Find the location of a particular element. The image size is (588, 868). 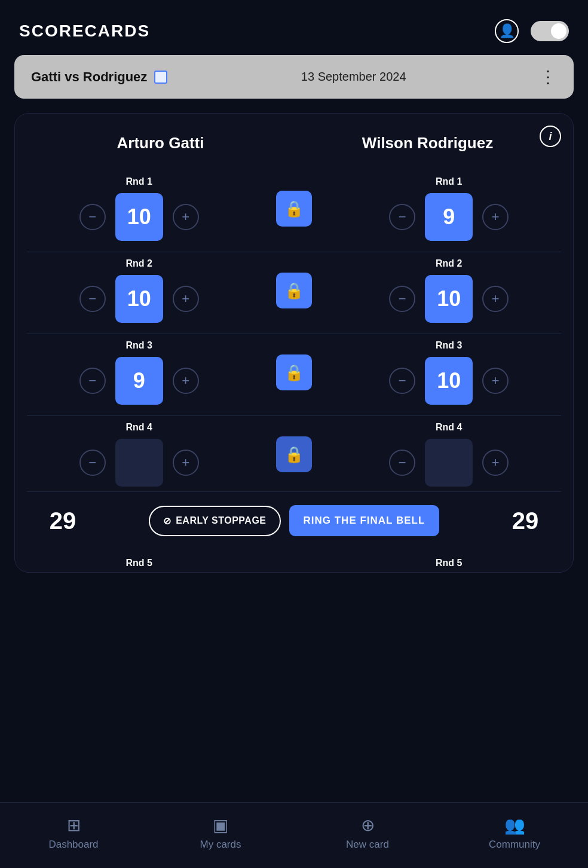

score-left-rnd4 is located at coordinates (139, 463).